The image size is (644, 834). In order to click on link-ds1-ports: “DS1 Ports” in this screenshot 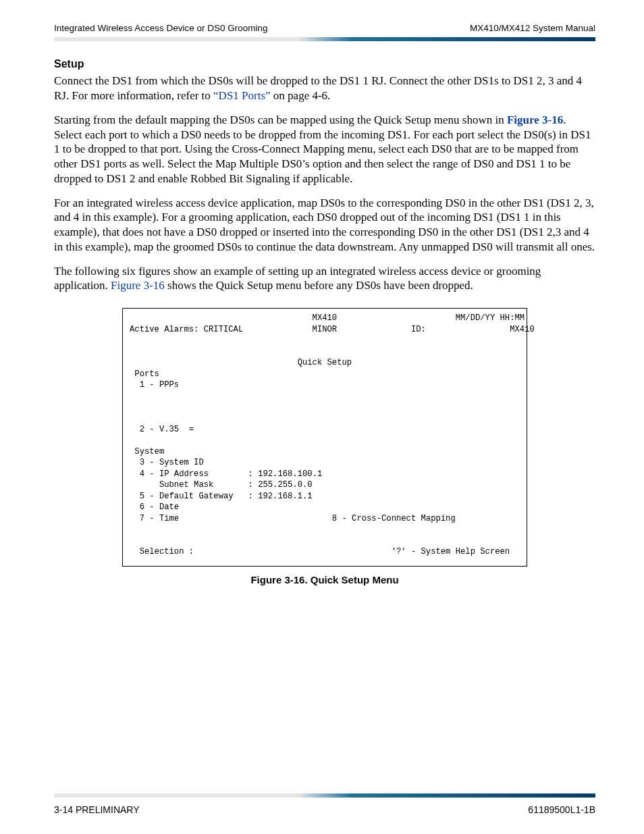, I will do `click(242, 96)`.